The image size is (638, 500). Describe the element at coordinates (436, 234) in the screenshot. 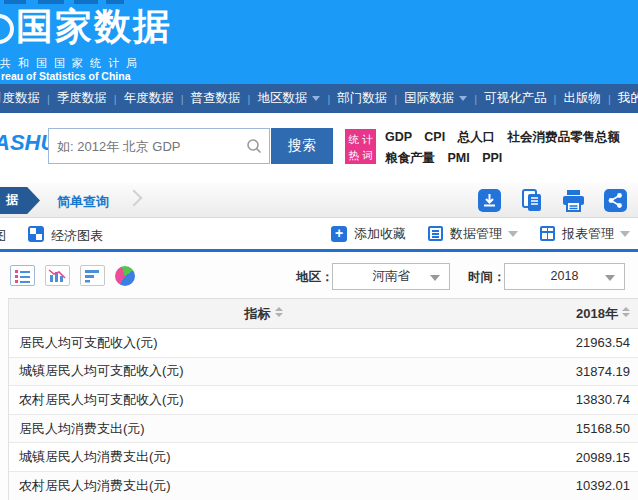

I see `document-list-icon` at that location.